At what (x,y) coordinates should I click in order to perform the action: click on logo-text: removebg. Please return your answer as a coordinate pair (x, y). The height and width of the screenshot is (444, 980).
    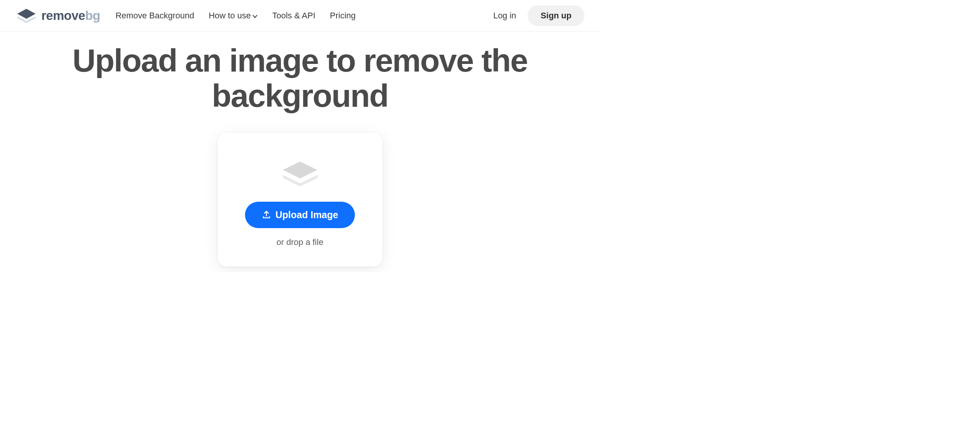
    Looking at the image, I should click on (71, 16).